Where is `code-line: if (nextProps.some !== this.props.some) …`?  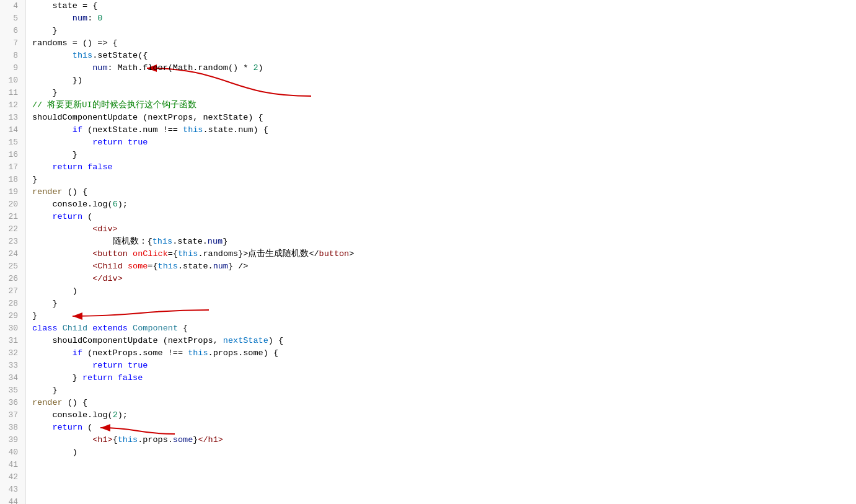 code-line: if (nextProps.some !== this.props.some) … is located at coordinates (444, 353).